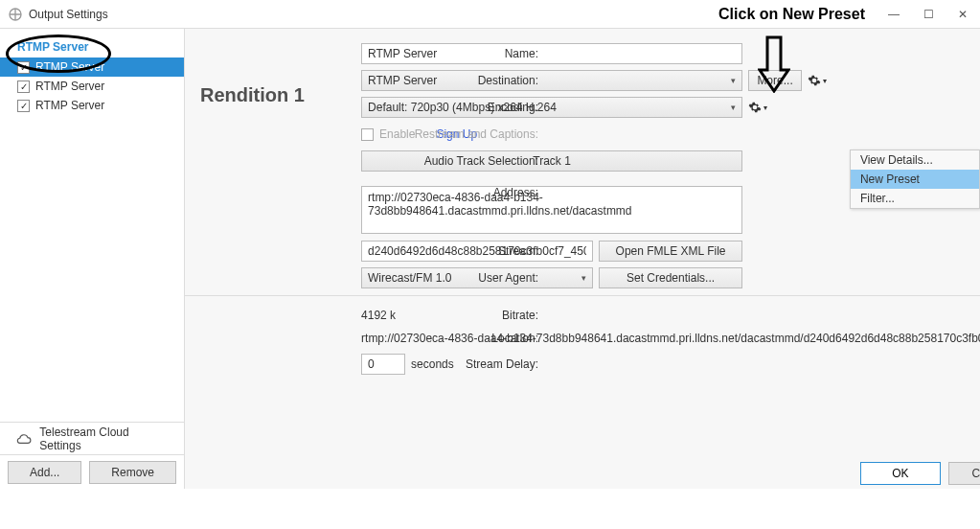 The width and height of the screenshot is (980, 529). Describe the element at coordinates (454, 251) in the screenshot. I see `stream-label: Stream:` at that location.